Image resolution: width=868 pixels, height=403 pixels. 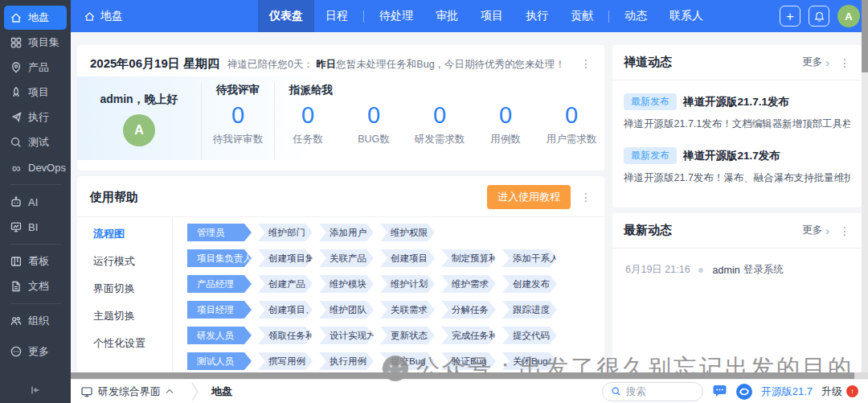 What do you see at coordinates (127, 392) in the screenshot?
I see `view-switcher: 研发综合界面` at bounding box center [127, 392].